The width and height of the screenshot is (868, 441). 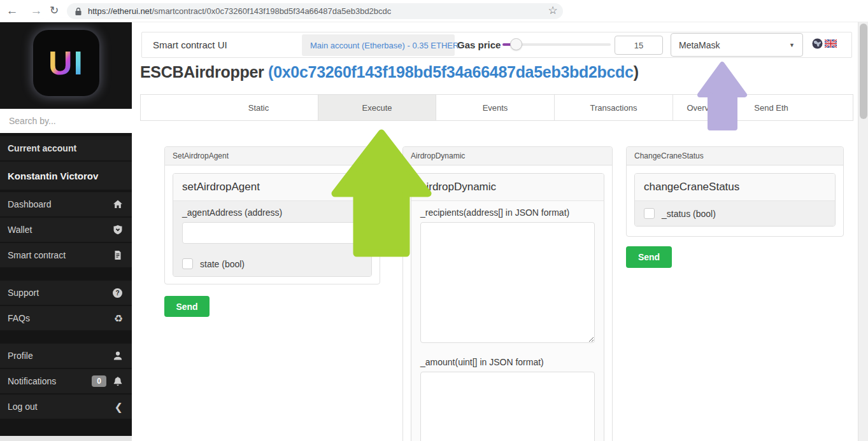 What do you see at coordinates (60, 255) in the screenshot?
I see `sidebar-item-label: Smart contract` at bounding box center [60, 255].